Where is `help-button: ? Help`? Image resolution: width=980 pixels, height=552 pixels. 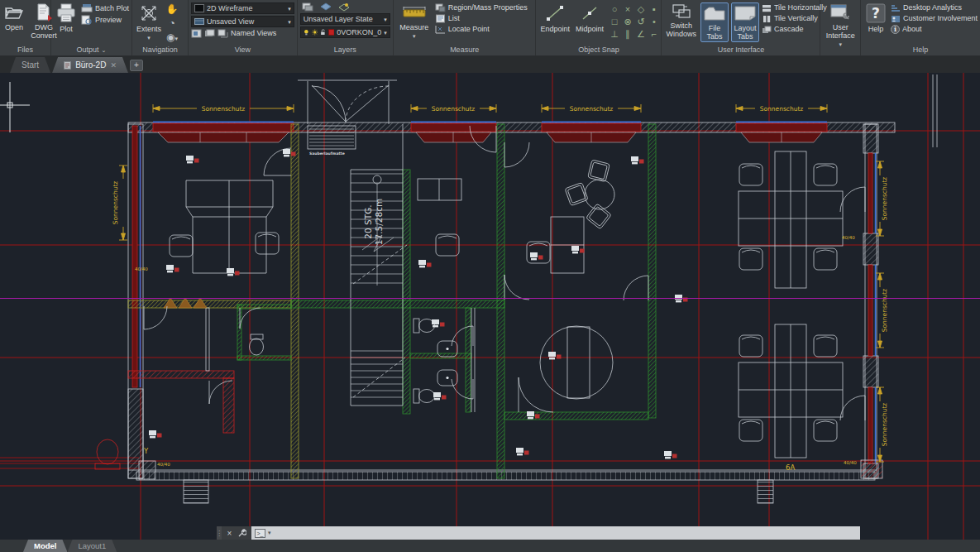
help-button: ? Help is located at coordinates (876, 18).